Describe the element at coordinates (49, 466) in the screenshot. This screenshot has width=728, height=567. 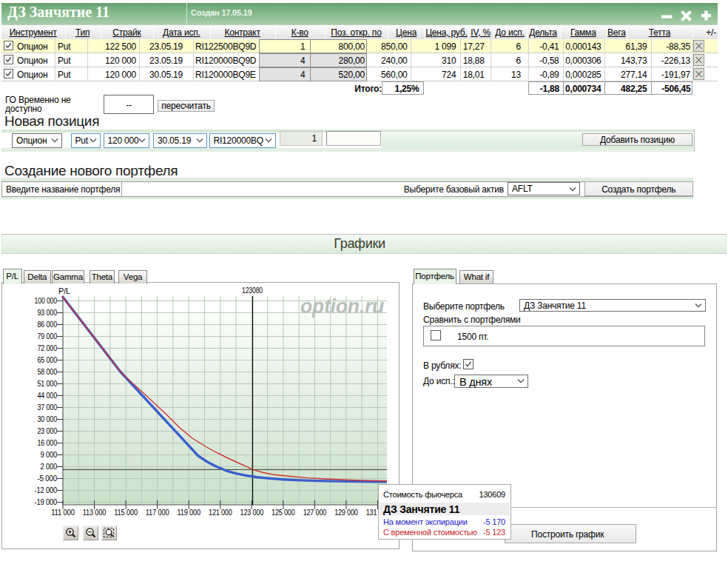
I see `svg-text: 2 000` at that location.